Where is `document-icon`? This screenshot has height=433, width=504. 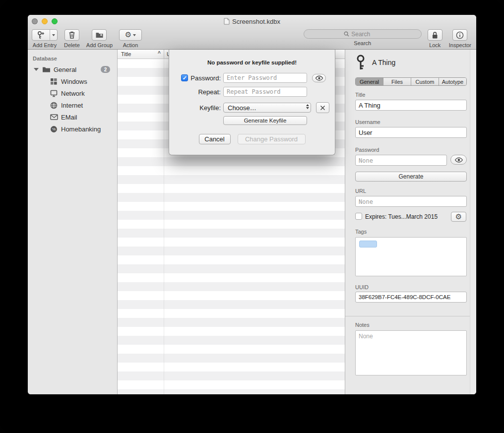 document-icon is located at coordinates (227, 21).